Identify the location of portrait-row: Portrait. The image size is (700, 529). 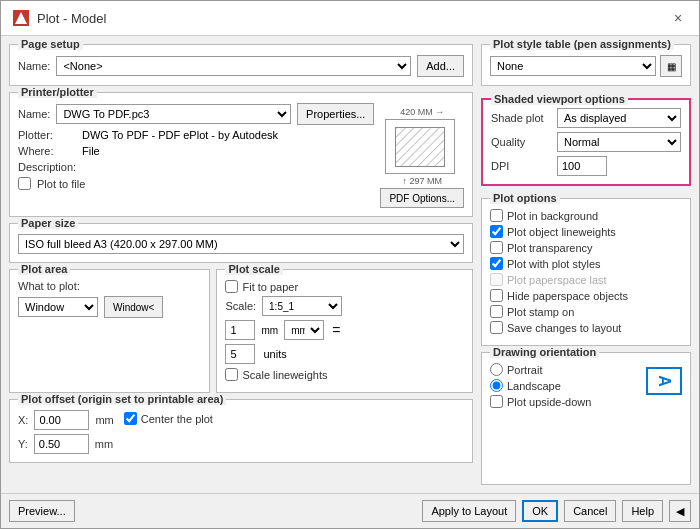
(540, 370).